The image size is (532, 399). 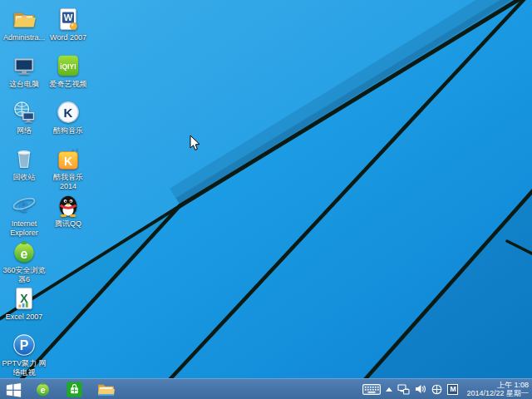 I want to click on desktop-icon-recycle-bin: 回收站, so click(x=24, y=170).